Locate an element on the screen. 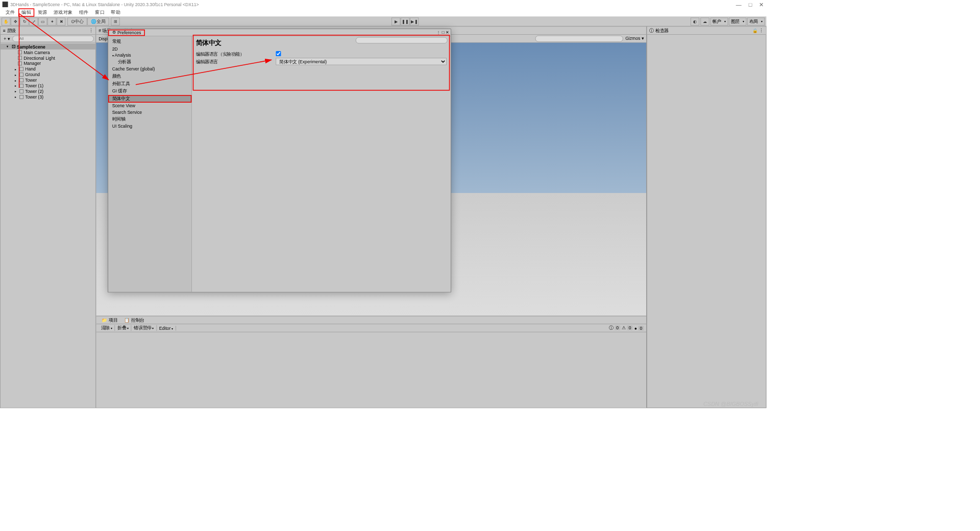  pref-lang-dropdown: 简体中文 (Experimental) is located at coordinates (361, 61).